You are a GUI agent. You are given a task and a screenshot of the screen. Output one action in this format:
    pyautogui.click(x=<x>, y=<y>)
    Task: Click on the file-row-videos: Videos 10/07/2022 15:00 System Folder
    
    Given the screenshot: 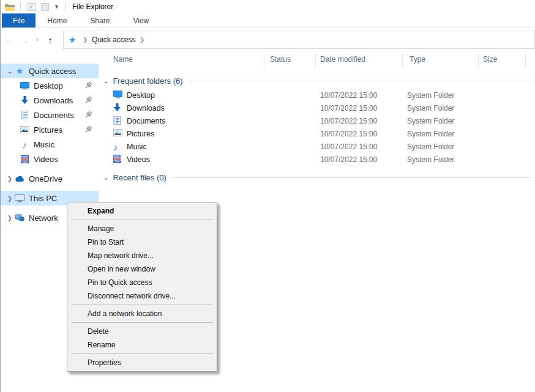 What is the action you would take?
    pyautogui.click(x=317, y=160)
    